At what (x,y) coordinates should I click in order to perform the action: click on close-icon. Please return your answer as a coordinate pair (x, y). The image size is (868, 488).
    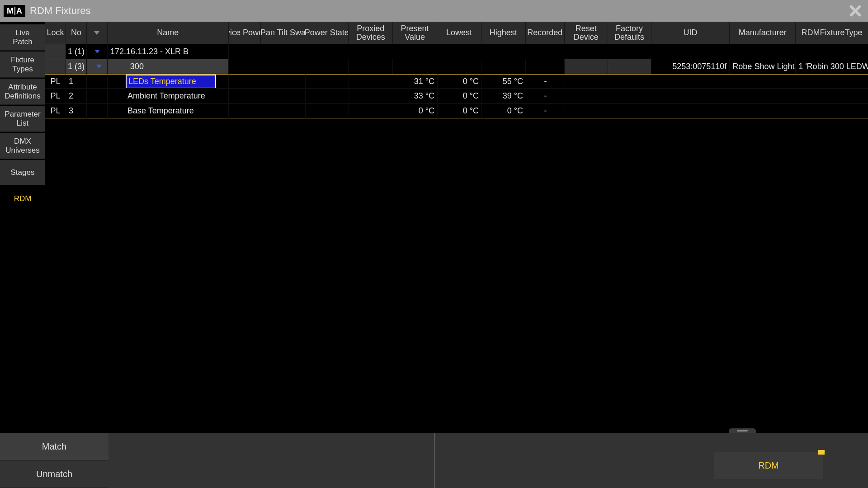
    Looking at the image, I should click on (855, 11).